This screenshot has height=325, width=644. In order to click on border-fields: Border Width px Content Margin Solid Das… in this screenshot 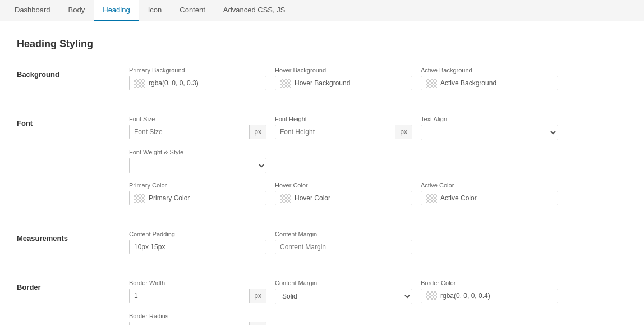, I will do `click(378, 302)`.